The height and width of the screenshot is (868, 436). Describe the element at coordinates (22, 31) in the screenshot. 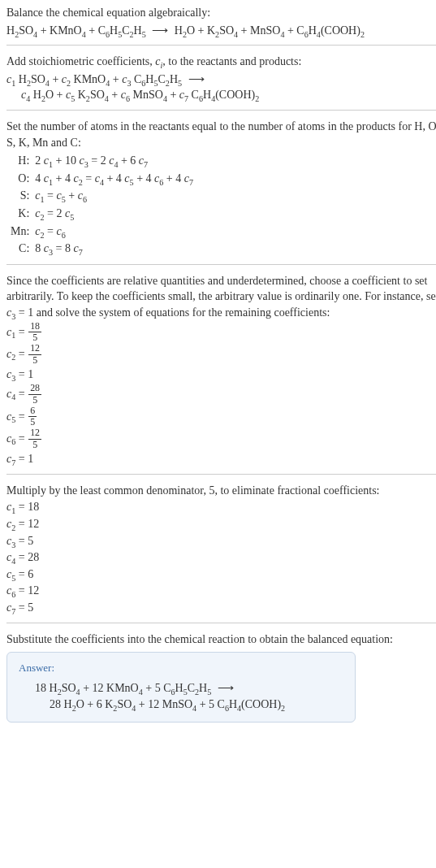

I see `plain-lhs-0: H2SO4` at that location.